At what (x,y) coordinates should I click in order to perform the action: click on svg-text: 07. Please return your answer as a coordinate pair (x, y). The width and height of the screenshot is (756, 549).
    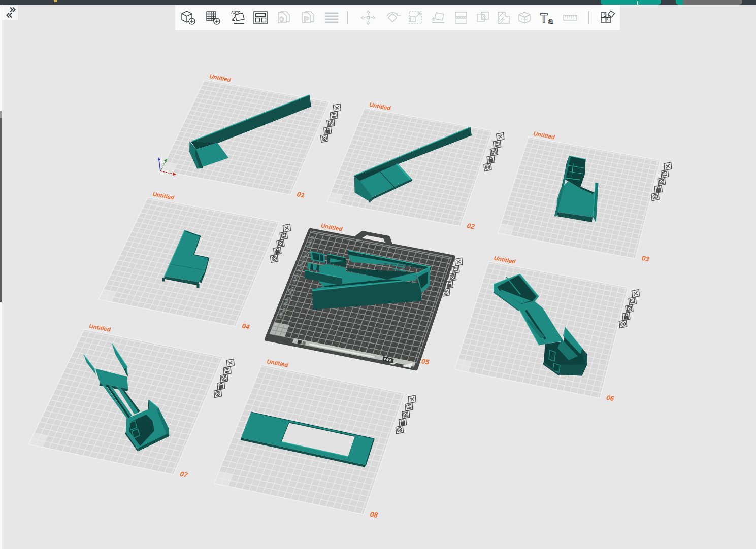
    Looking at the image, I should click on (184, 475).